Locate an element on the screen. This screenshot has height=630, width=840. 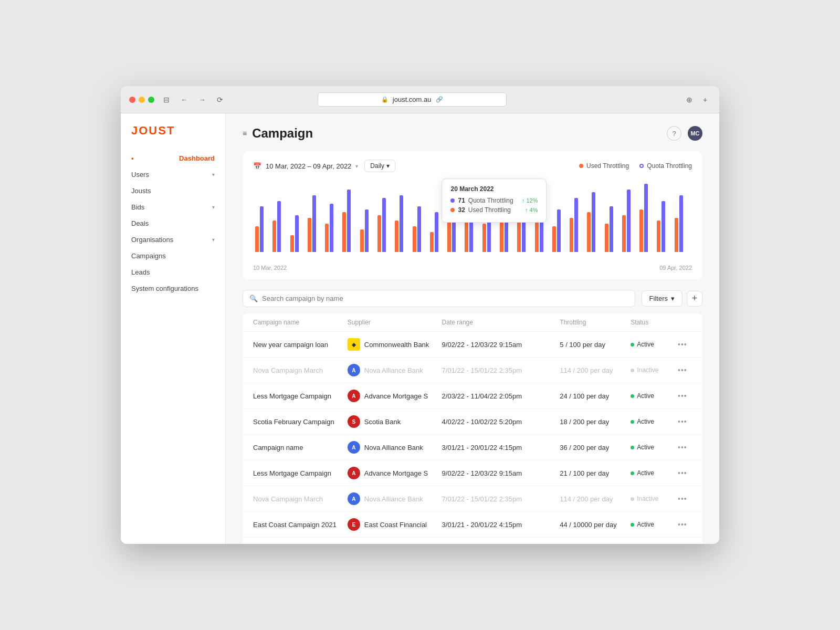
supplier-name: Scotia Bank is located at coordinates (382, 422).